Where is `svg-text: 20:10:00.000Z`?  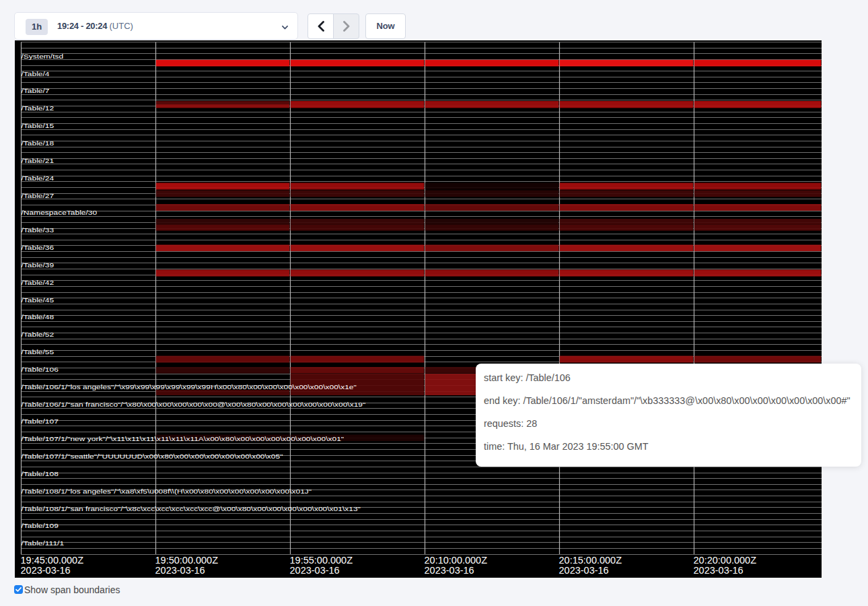
svg-text: 20:10:00.000Z is located at coordinates (456, 560).